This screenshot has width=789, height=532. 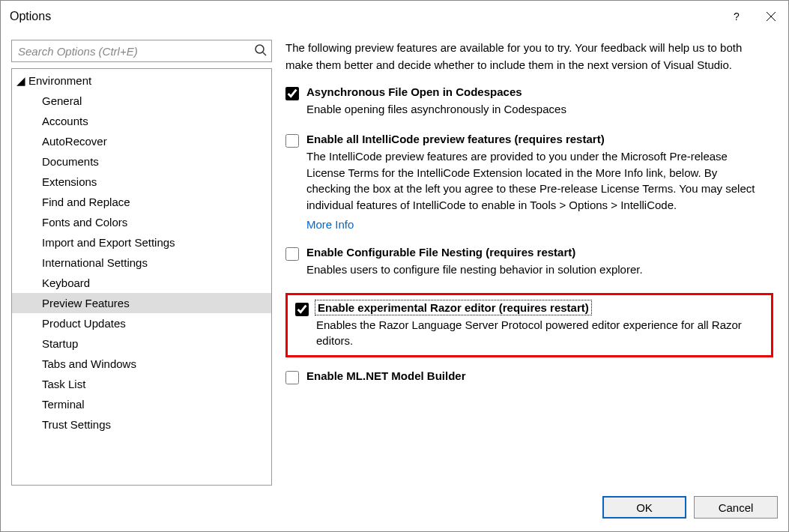 I want to click on option-body: Enable ML.NET Model Builder, so click(x=535, y=378).